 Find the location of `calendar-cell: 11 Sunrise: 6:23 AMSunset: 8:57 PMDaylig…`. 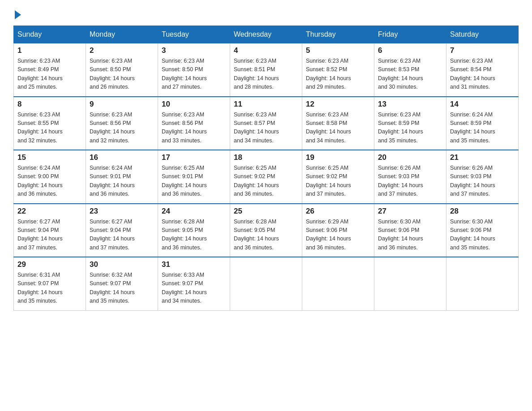

calendar-cell: 11 Sunrise: 6:23 AMSunset: 8:57 PMDaylig… is located at coordinates (266, 124).